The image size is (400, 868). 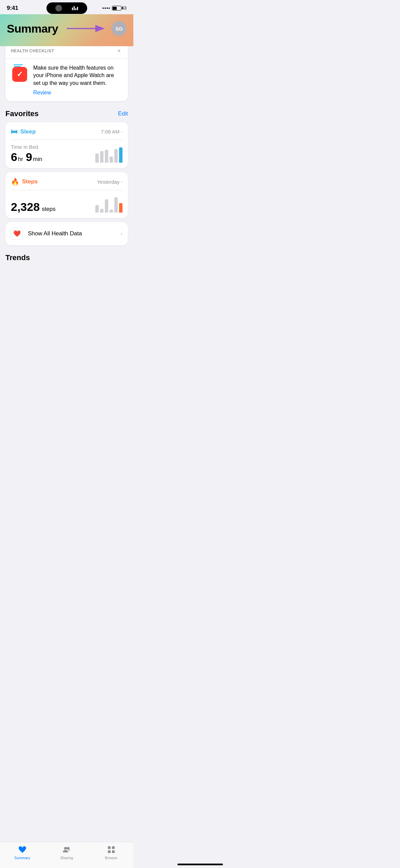 What do you see at coordinates (66, 203) in the screenshot?
I see `steps-bottom: 2,328 steps` at bounding box center [66, 203].